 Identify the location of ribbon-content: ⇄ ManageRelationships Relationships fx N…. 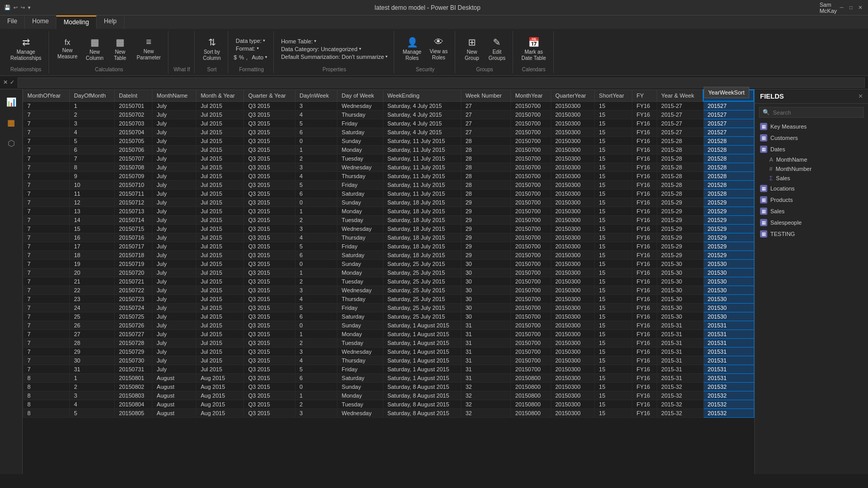
(434, 52).